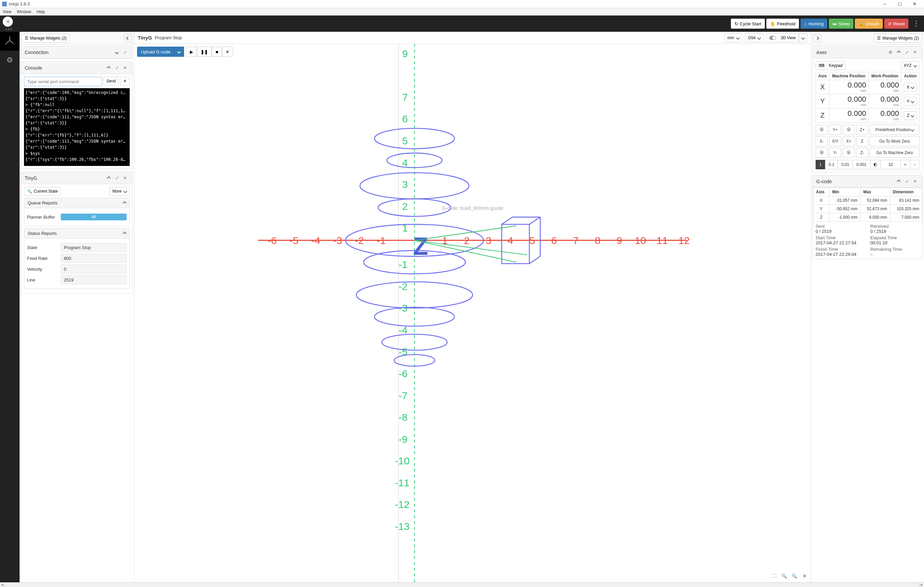 This screenshot has height=587, width=924. What do you see at coordinates (922, 585) in the screenshot?
I see `scroll-right-button: ►` at bounding box center [922, 585].